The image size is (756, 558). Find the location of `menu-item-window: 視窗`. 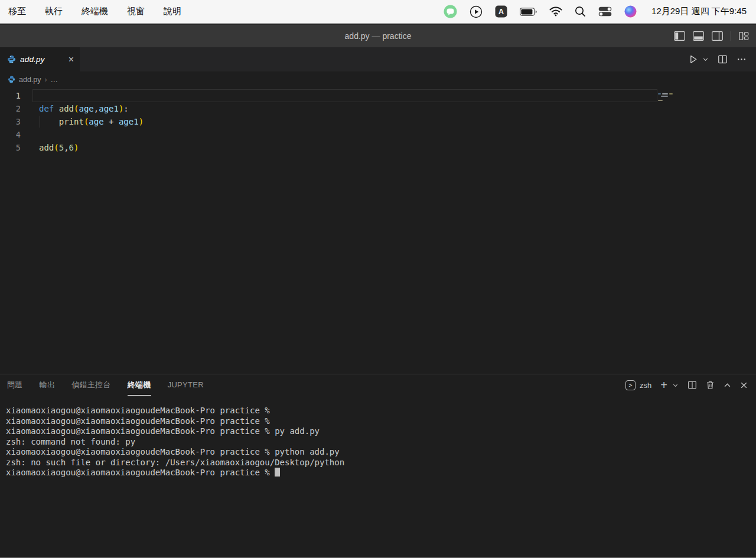

menu-item-window: 視窗 is located at coordinates (136, 12).